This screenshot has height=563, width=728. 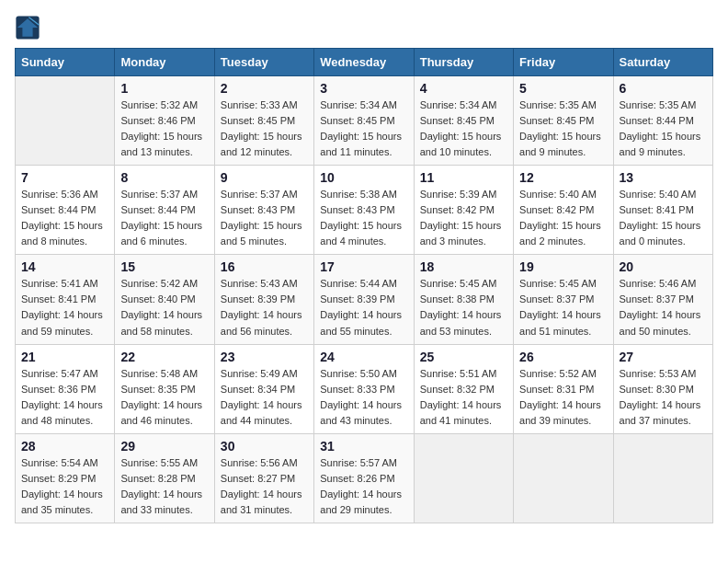 I want to click on calendar-cell: 19Sunrise: 5:45 AM Sunset: 8:37 PM Dayli…, so click(x=563, y=300).